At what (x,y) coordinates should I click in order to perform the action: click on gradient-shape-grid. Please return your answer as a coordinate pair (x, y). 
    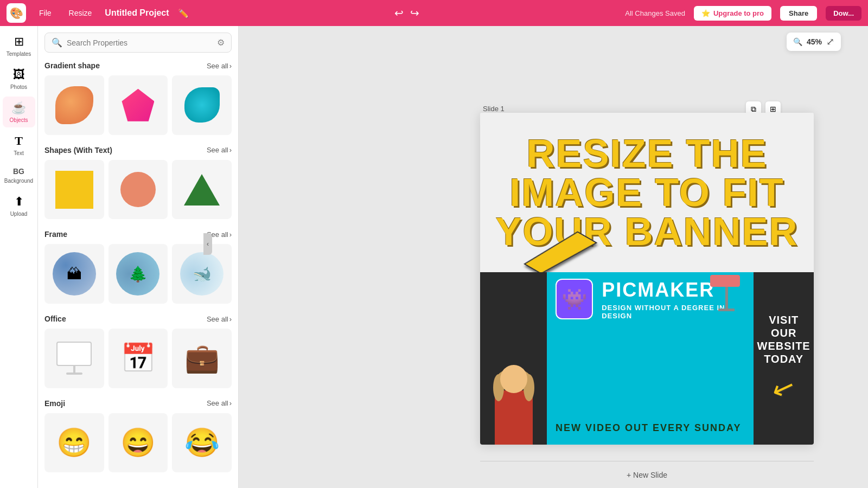
    Looking at the image, I should click on (138, 105).